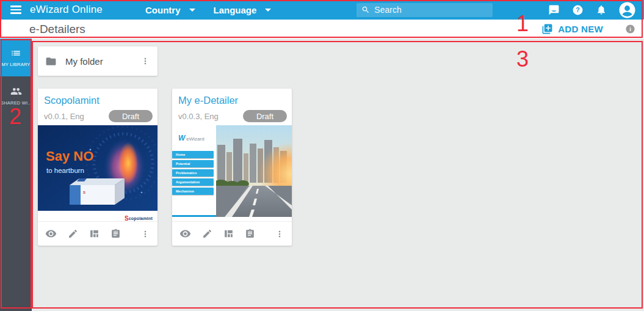  I want to click on add-new-button: ADD NEW, so click(573, 29).